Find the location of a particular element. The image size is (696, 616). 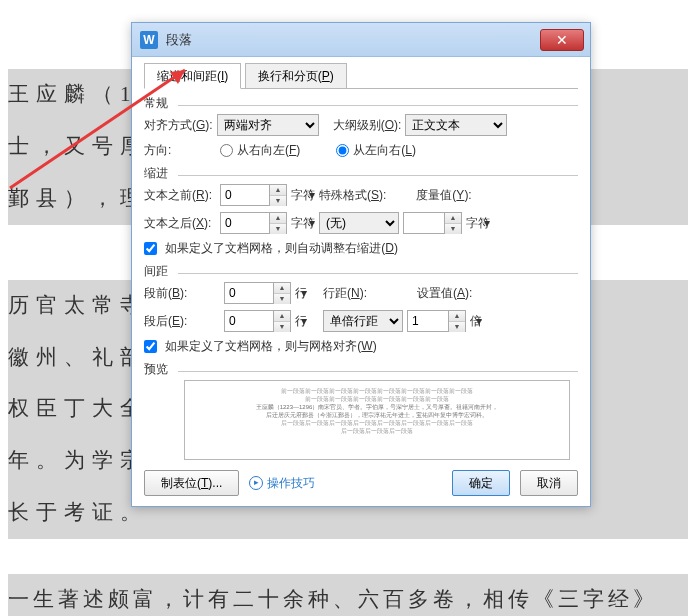

at-input is located at coordinates (428, 321).